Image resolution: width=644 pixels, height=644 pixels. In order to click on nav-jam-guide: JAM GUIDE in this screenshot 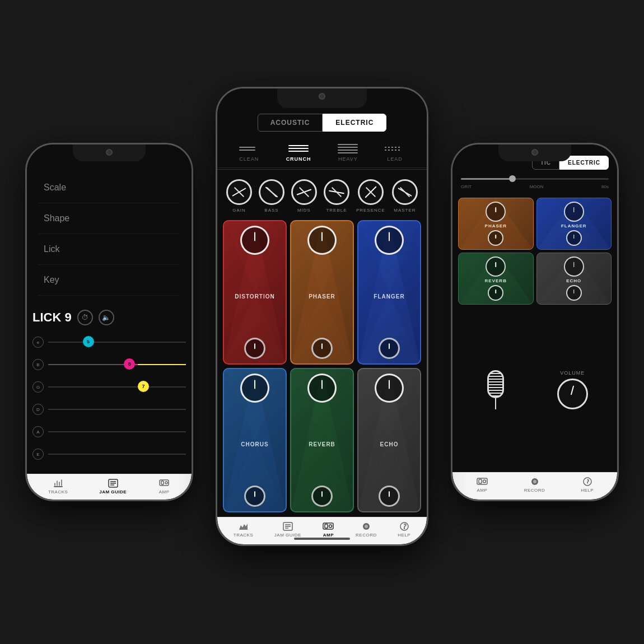, I will do `click(113, 487)`.